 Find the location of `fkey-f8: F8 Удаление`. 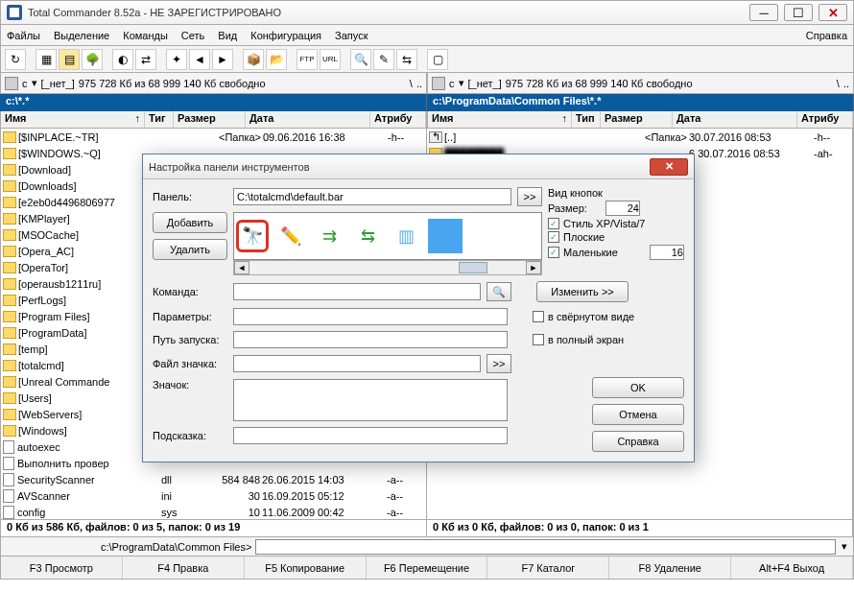

fkey-f8: F8 Удаление is located at coordinates (670, 568).